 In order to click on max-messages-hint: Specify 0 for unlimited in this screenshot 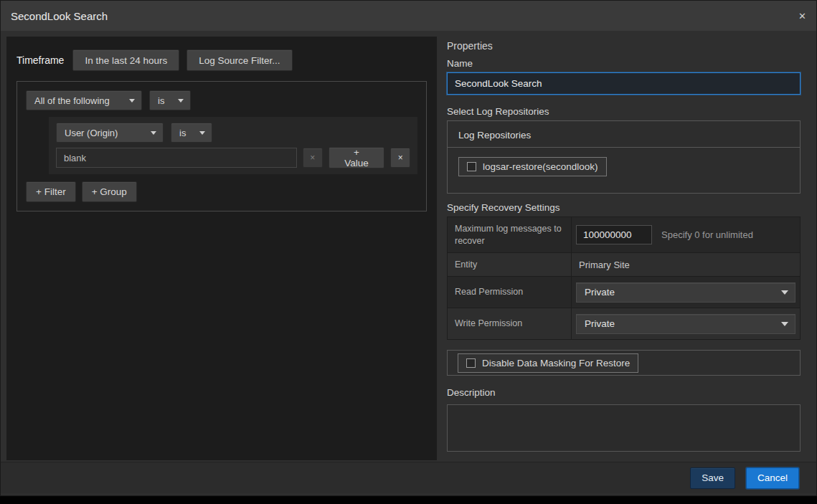, I will do `click(707, 235)`.